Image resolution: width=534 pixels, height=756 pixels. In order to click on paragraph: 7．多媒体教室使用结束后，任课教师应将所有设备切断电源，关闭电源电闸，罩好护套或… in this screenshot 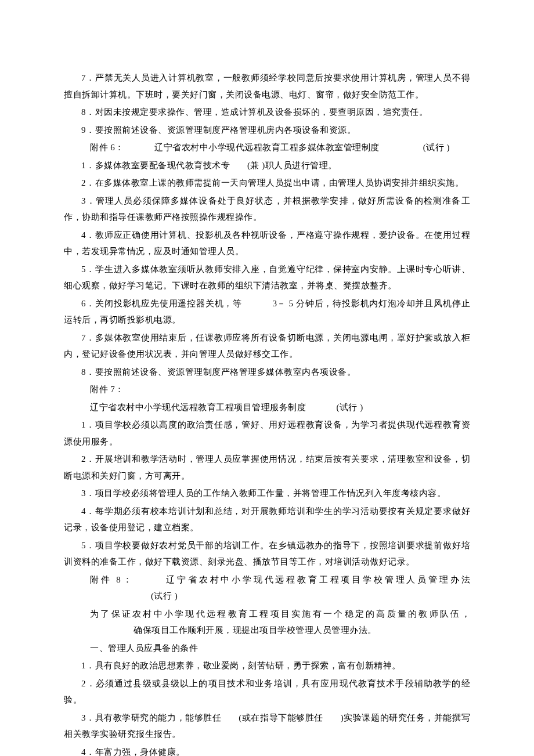, I will do `click(267, 346)`.